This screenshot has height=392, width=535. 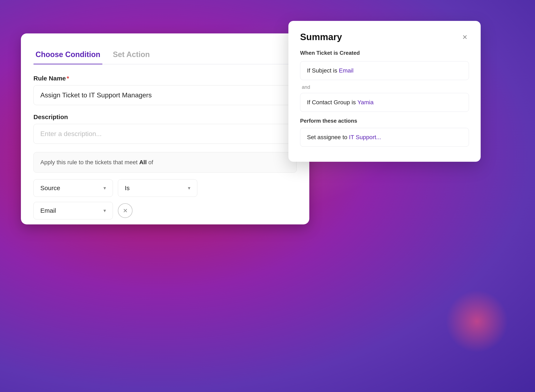 What do you see at coordinates (165, 55) in the screenshot?
I see `tab-bar: Choose Condition Set Action` at bounding box center [165, 55].